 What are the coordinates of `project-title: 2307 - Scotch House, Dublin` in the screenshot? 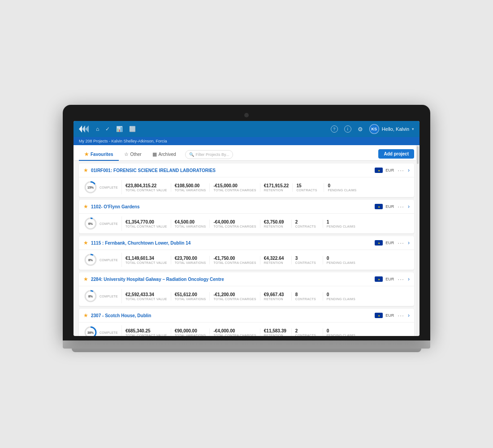 It's located at (231, 315).